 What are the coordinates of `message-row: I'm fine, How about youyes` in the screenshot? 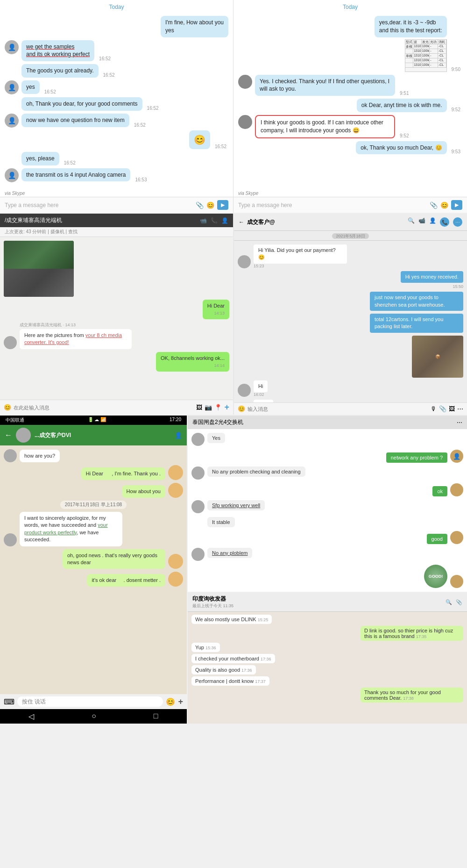 It's located at (117, 27).